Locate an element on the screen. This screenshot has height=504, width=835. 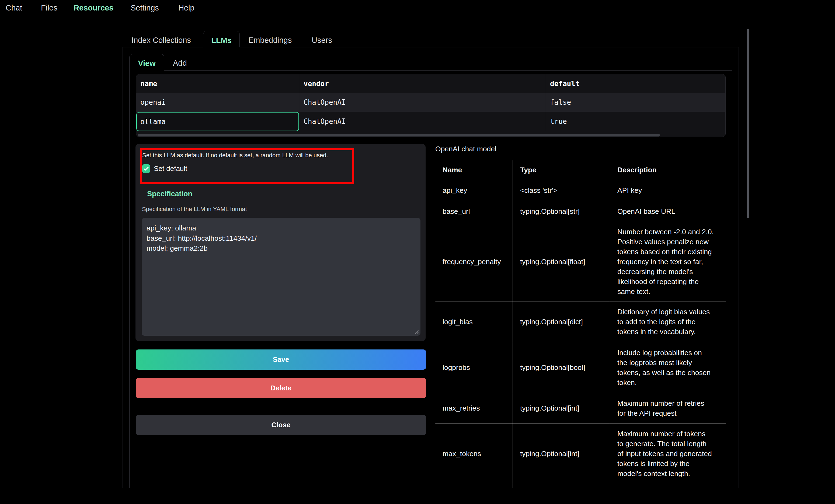
nav-settings: Settings is located at coordinates (145, 8).